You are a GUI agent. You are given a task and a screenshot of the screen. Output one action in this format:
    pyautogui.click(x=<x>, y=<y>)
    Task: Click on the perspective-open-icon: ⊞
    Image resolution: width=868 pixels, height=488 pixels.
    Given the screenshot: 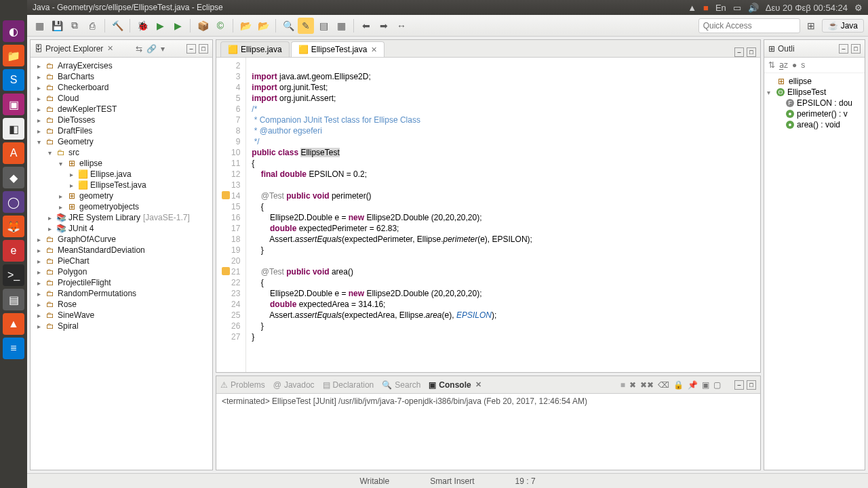 What is the action you would take?
    pyautogui.click(x=811, y=26)
    